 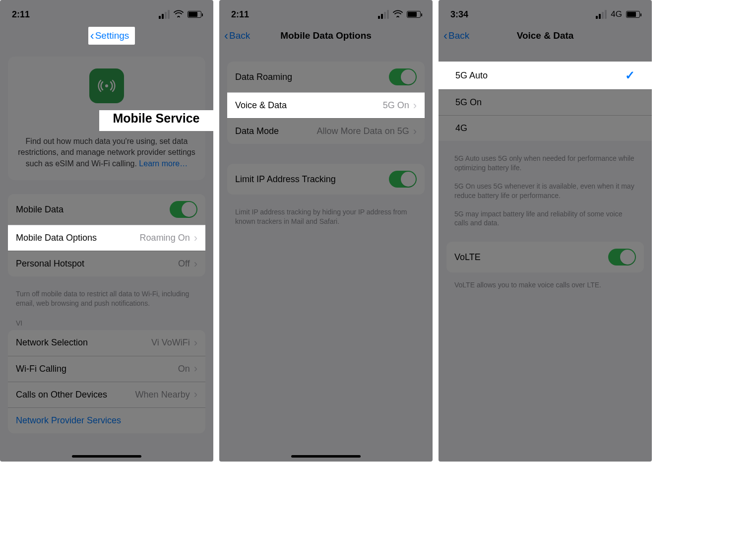 I want to click on voice-data-label: Voice & Data, so click(x=309, y=105).